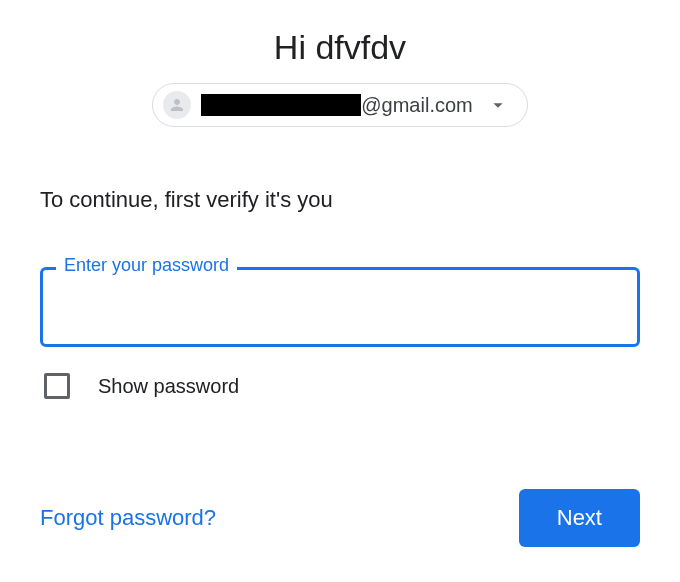 This screenshot has width=680, height=582. I want to click on email-domain: @gmail.com, so click(416, 106).